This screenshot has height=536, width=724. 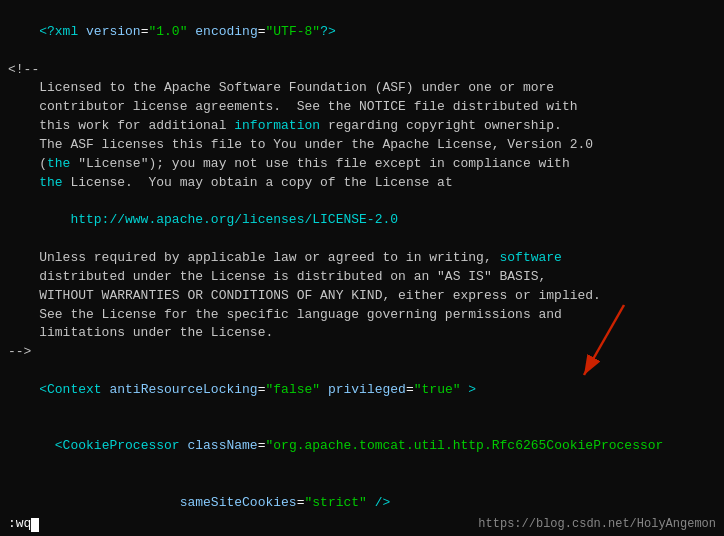 What do you see at coordinates (362, 334) in the screenshot?
I see `line-comment-11: limitations under the License.` at bounding box center [362, 334].